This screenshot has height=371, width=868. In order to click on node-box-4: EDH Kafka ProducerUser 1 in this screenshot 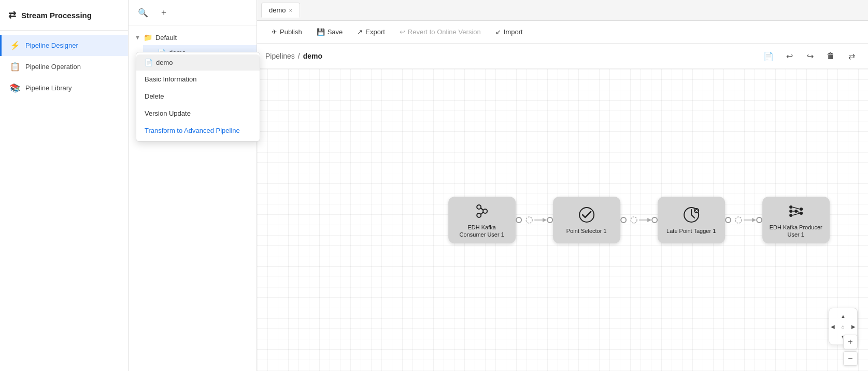, I will do `click(796, 220)`.